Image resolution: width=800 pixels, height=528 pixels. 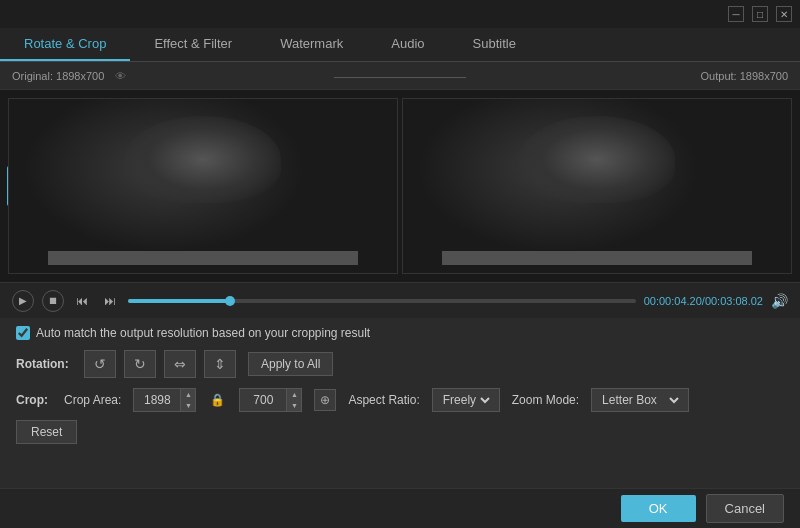 I want to click on maximize-button: □, so click(x=760, y=14).